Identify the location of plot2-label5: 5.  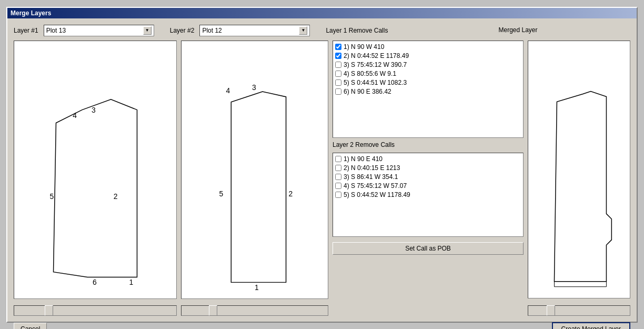
(221, 193).